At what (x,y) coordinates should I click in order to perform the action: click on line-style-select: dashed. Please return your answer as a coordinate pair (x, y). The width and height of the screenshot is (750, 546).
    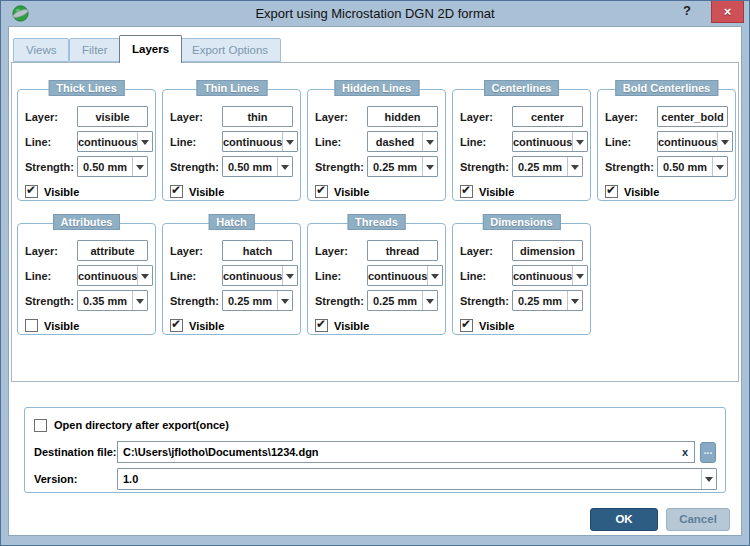
    Looking at the image, I should click on (402, 142).